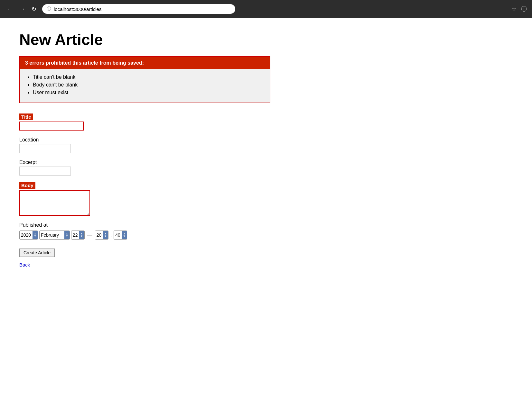 The height and width of the screenshot is (408, 532). Describe the element at coordinates (51, 126) in the screenshot. I see `title-input` at that location.